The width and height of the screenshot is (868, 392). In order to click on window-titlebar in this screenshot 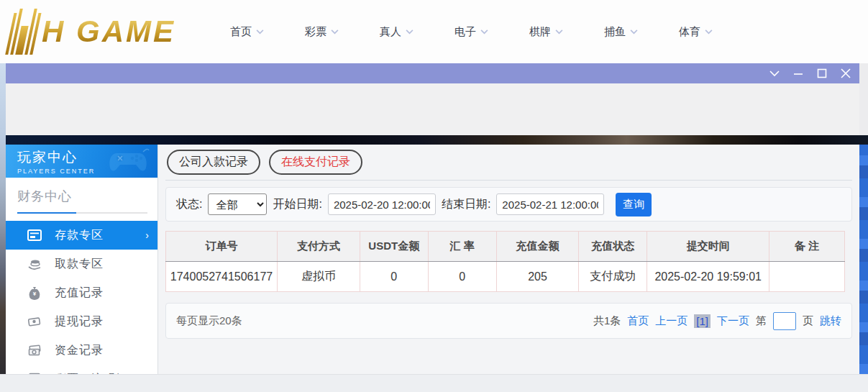, I will do `click(433, 73)`.